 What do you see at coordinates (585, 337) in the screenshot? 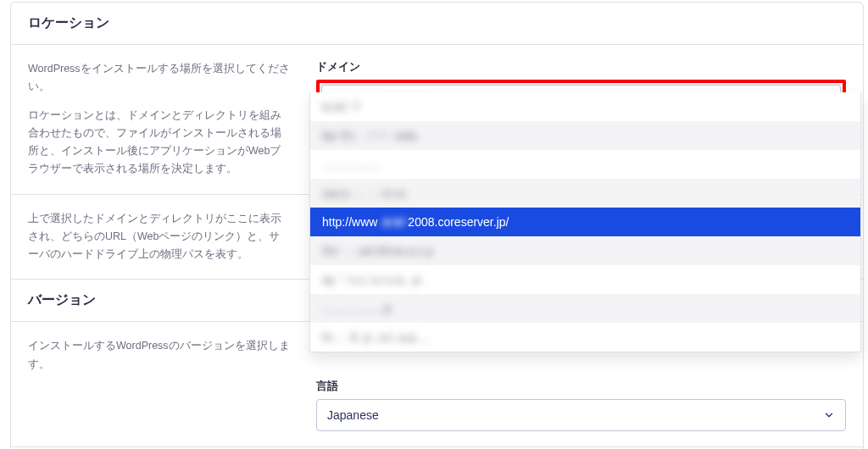
I see `domain-option: hi:. : .lt. p:.:a.l. p:p. .,` at bounding box center [585, 337].